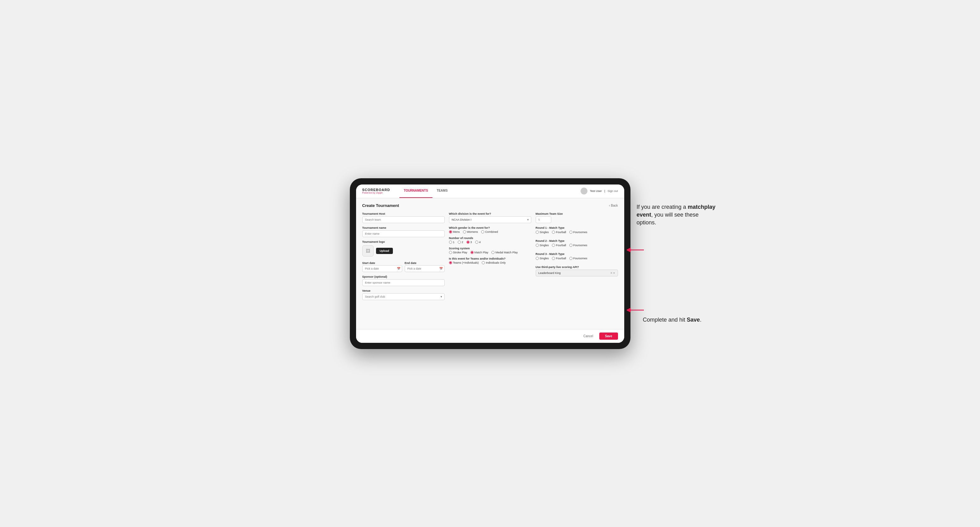 The height and width of the screenshot is (527, 980). Describe the element at coordinates (612, 191) in the screenshot. I see `sign-out-link: Sign out` at that location.